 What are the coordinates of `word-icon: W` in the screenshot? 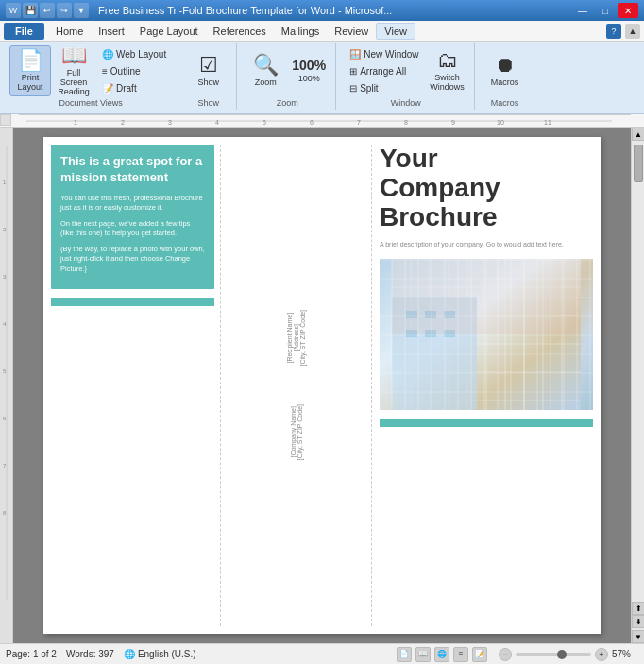 It's located at (13, 10).